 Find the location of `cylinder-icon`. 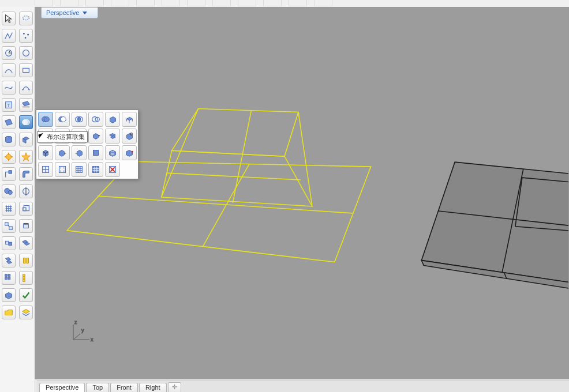

cylinder-icon is located at coordinates (9, 140).